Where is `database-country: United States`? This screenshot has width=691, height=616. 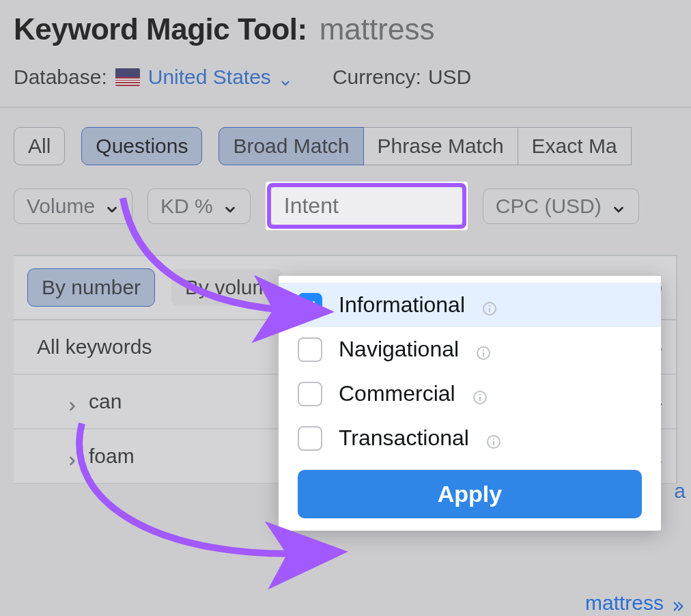
database-country: United States is located at coordinates (210, 77).